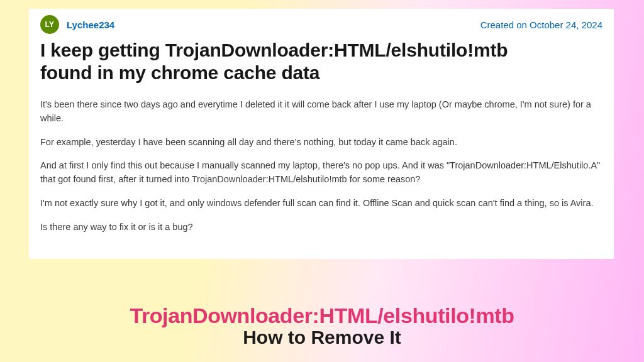 This screenshot has width=644, height=362. Describe the element at coordinates (321, 25) in the screenshot. I see `post-header: LY Lychee234 Created on October 24, 2024` at that location.